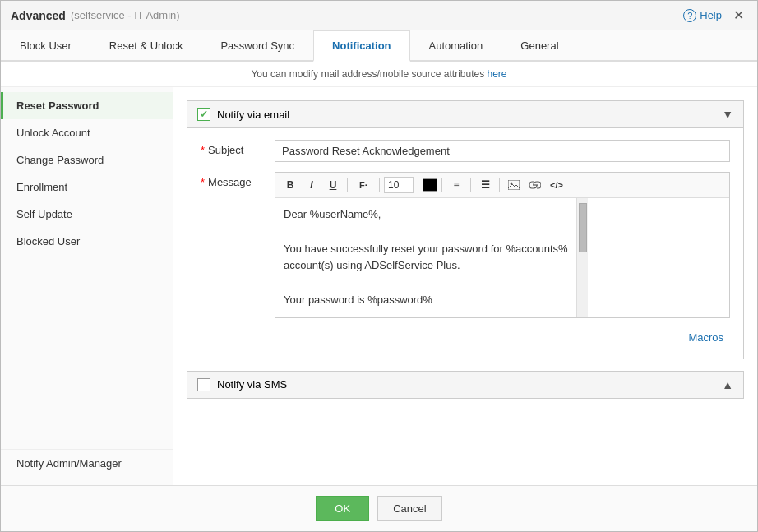 The width and height of the screenshot is (758, 532). I want to click on sidebar-item-enrollment: Enrollment, so click(87, 187).